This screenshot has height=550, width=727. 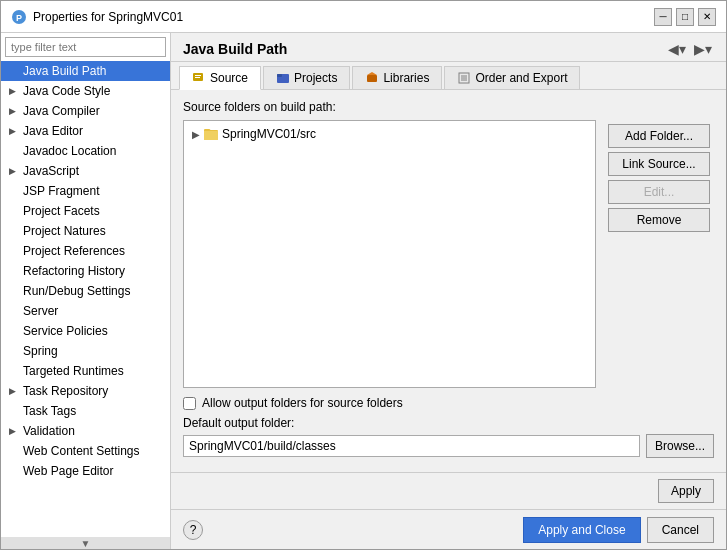 I want to click on apply-button: Apply, so click(x=686, y=491).